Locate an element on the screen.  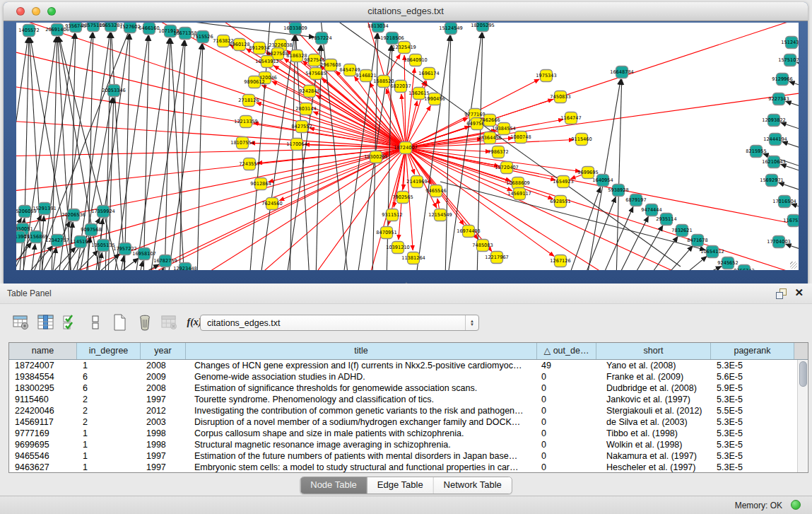
network-node: 2803144 is located at coordinates (305, 109).